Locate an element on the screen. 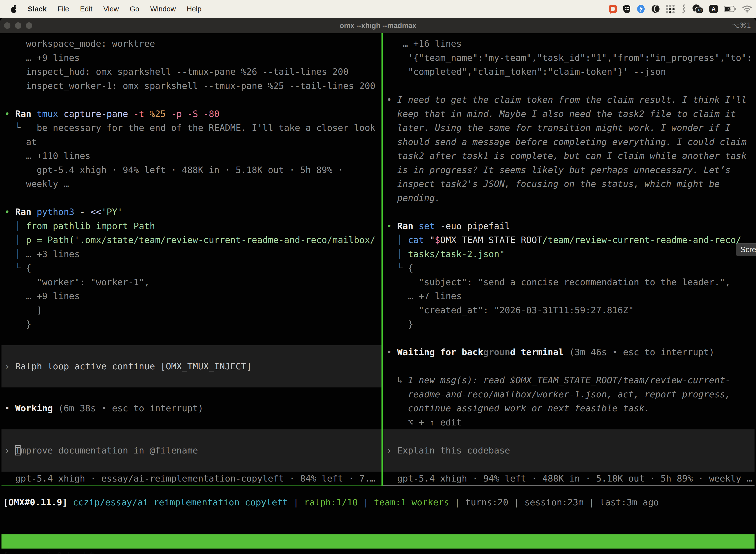 Image resolution: width=756 pixels, height=554 pixels. text-segment: ] is located at coordinates (23, 310).